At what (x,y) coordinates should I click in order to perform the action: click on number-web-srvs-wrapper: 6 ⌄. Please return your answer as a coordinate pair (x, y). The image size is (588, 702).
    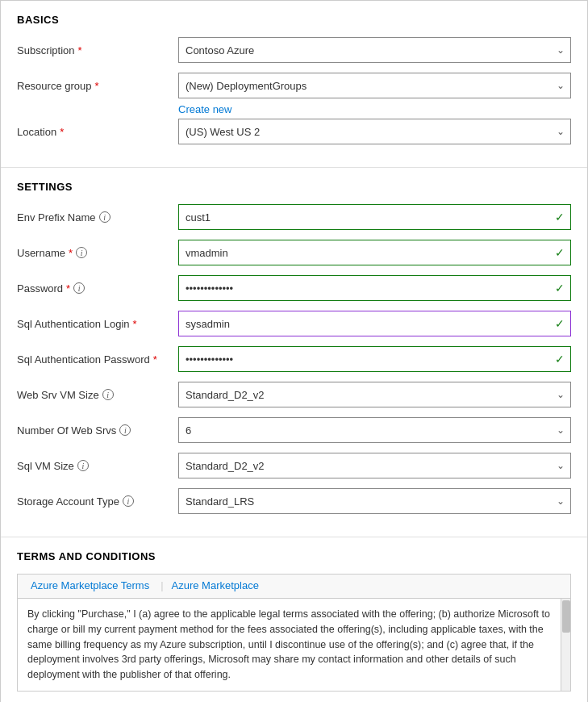
    Looking at the image, I should click on (374, 430).